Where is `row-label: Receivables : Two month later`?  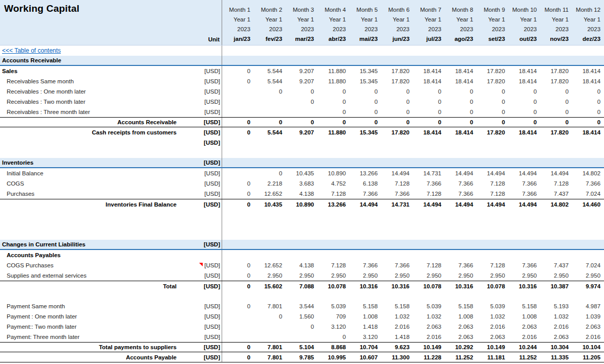 row-label: Receivables : Two month later is located at coordinates (89, 102).